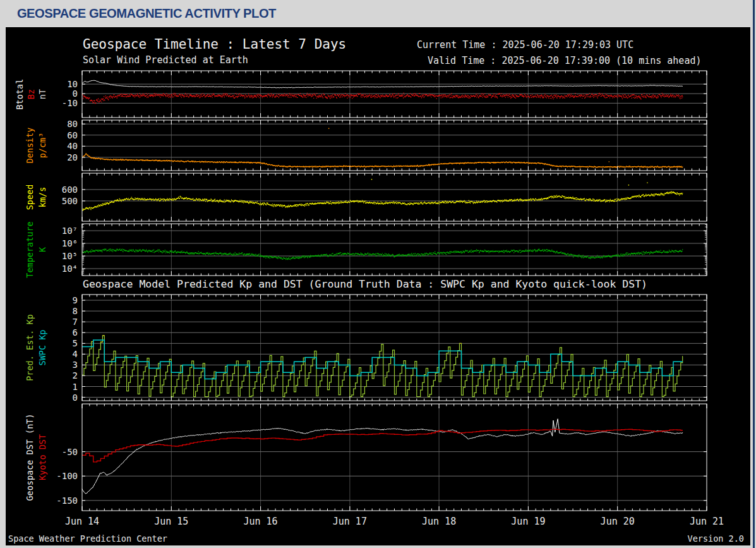  What do you see at coordinates (67, 476) in the screenshot?
I see `svg-text: -100` at bounding box center [67, 476].